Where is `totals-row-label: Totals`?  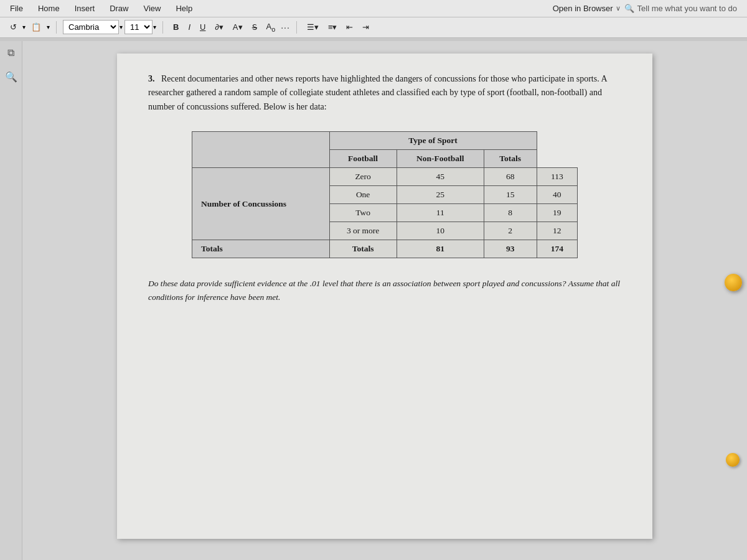
totals-row-label: Totals is located at coordinates (261, 249).